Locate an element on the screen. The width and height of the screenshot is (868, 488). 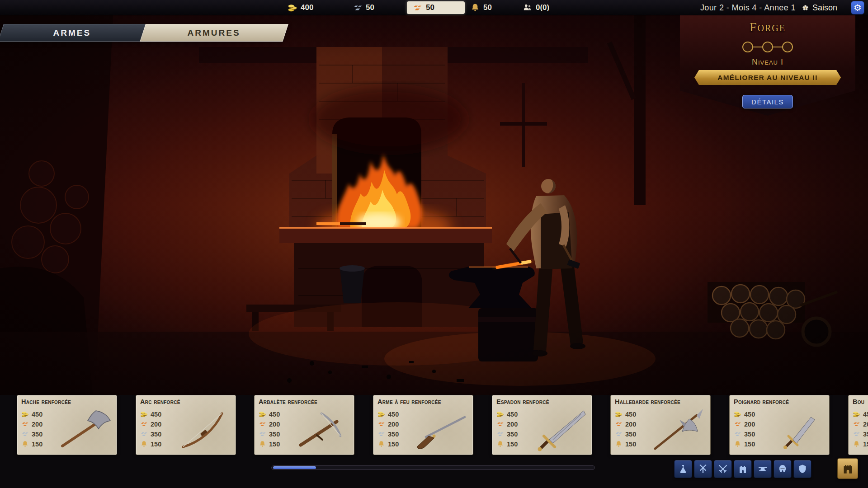
crossed-swords-icon is located at coordinates (723, 469).